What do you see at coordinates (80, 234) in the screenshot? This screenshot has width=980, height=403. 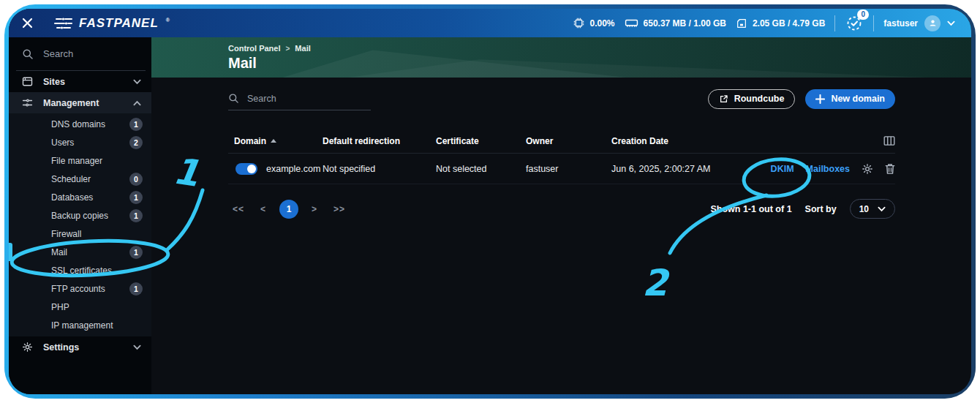 I see `sidebar-item-firewall: Firewall` at bounding box center [80, 234].